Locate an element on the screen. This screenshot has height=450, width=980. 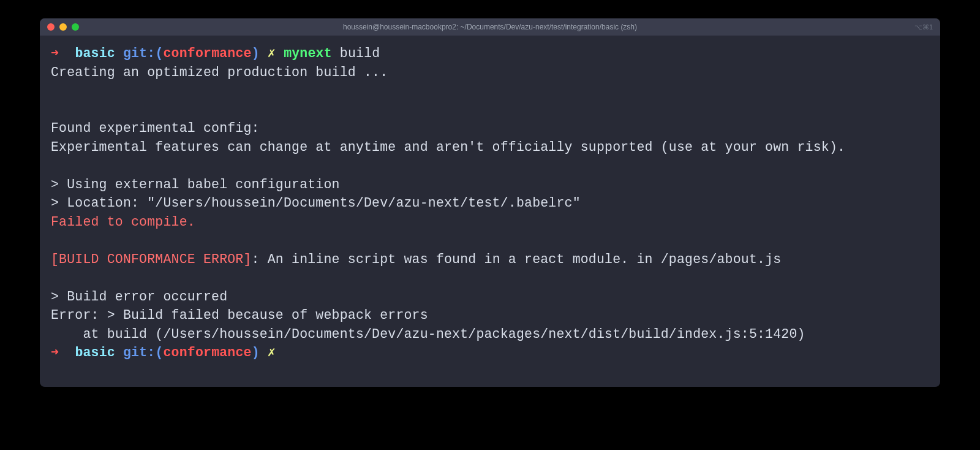
prompt-line-2: ➜ basic git:(conformance) ✗ is located at coordinates (490, 353).